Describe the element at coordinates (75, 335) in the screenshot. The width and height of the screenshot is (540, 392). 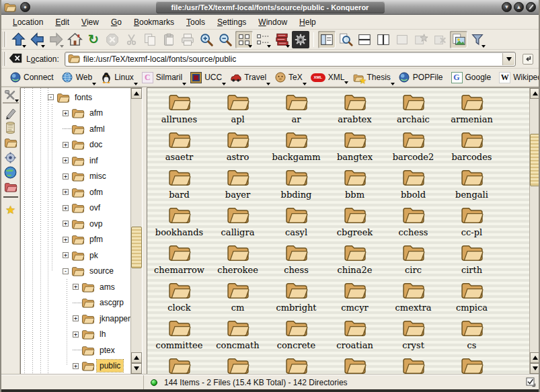
I see `tree-item-lh: +lh` at that location.